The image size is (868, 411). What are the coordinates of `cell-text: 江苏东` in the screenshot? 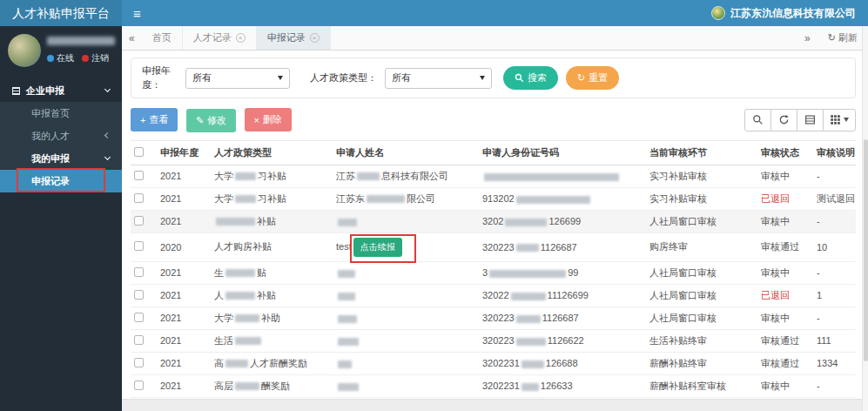 It's located at (350, 199).